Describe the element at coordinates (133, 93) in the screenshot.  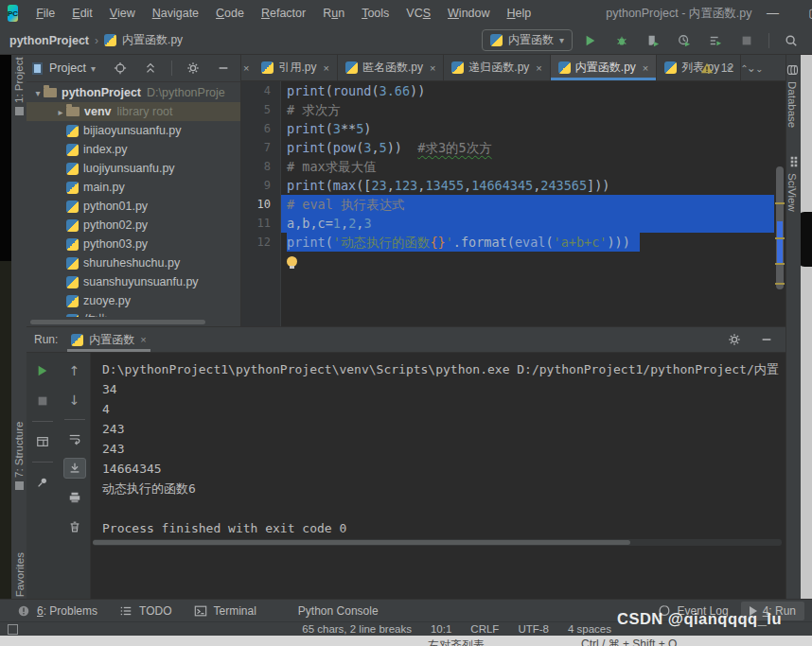
I see `tree-item-pythonproject: ▾pythonProjectD:\pythonProje` at that location.